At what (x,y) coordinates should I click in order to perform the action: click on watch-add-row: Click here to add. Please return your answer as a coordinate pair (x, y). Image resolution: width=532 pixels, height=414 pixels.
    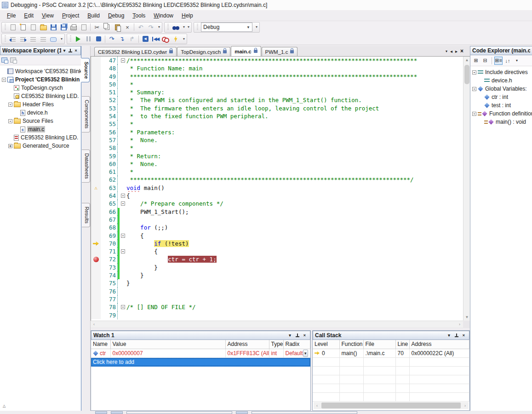
    Looking at the image, I should click on (200, 362).